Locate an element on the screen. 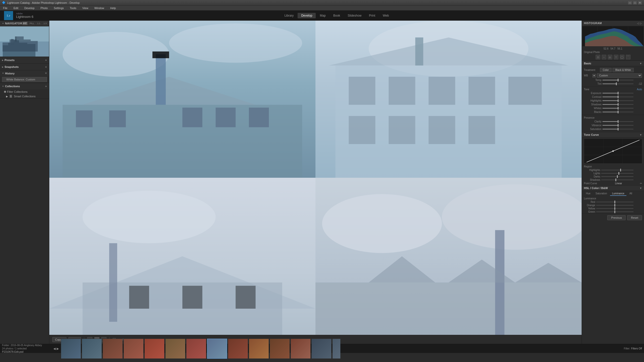 This screenshot has width=644, height=362. filter-value: Filters Off is located at coordinates (636, 348).